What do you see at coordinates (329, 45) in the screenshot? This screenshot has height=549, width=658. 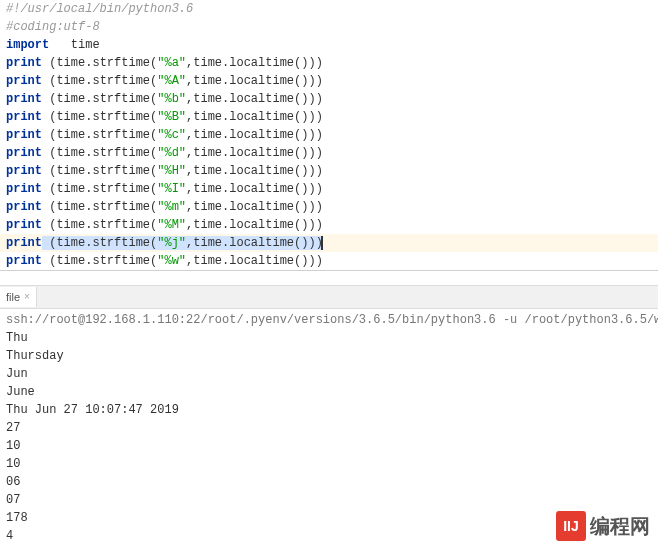 I see `code-line: import time` at bounding box center [329, 45].